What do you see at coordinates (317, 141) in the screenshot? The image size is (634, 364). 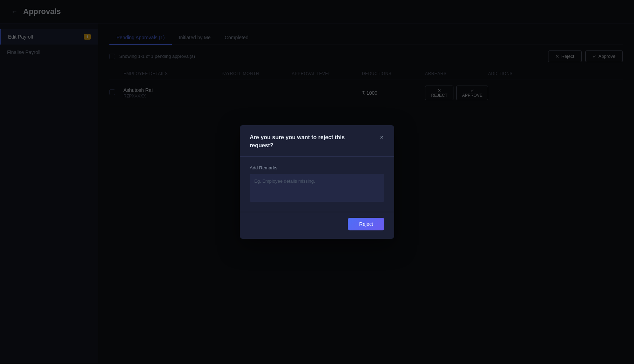 I see `modal-header: Are you sure you want to reject this req…` at bounding box center [317, 141].